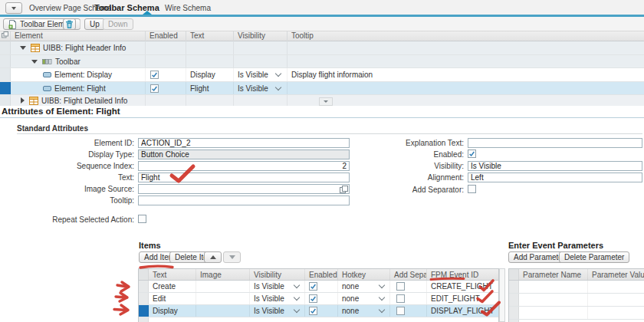  Describe the element at coordinates (166, 37) in the screenshot. I see `column-header-enabled: Enabled` at that location.